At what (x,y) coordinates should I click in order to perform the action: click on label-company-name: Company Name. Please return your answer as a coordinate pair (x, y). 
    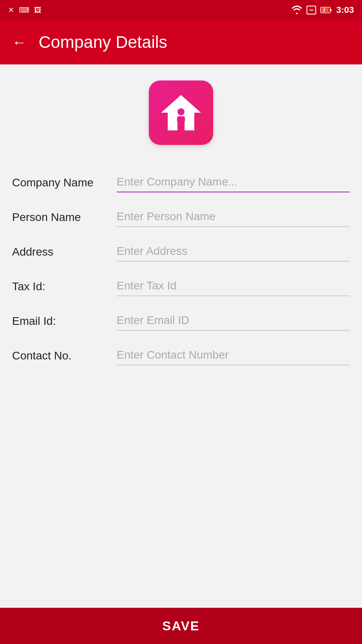
    Looking at the image, I should click on (64, 184).